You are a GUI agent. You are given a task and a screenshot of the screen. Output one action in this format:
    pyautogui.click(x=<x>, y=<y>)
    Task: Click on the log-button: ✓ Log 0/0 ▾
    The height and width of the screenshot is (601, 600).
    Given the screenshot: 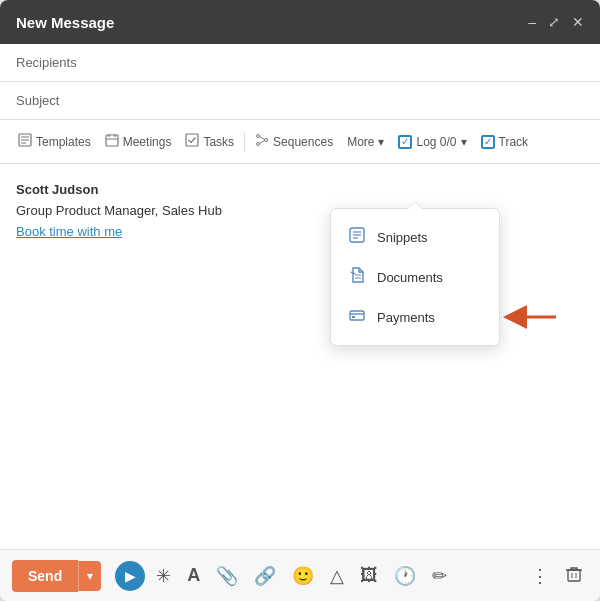 What is the action you would take?
    pyautogui.click(x=432, y=142)
    